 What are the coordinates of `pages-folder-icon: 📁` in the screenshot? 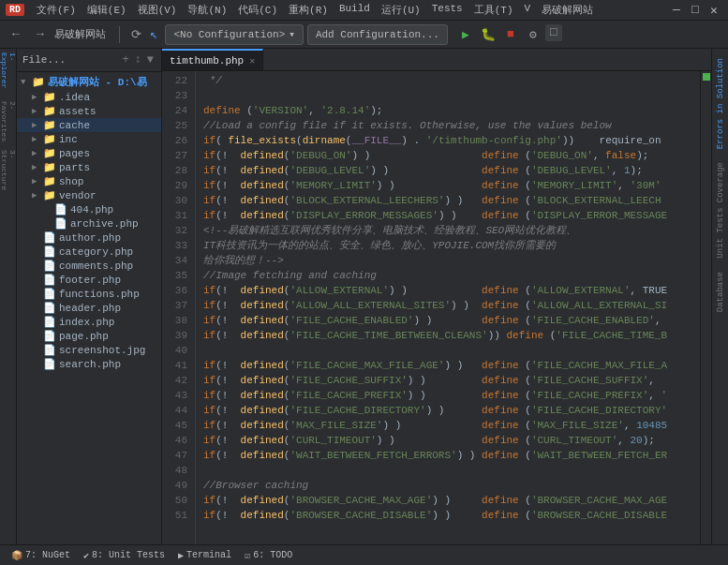 It's located at (50, 154).